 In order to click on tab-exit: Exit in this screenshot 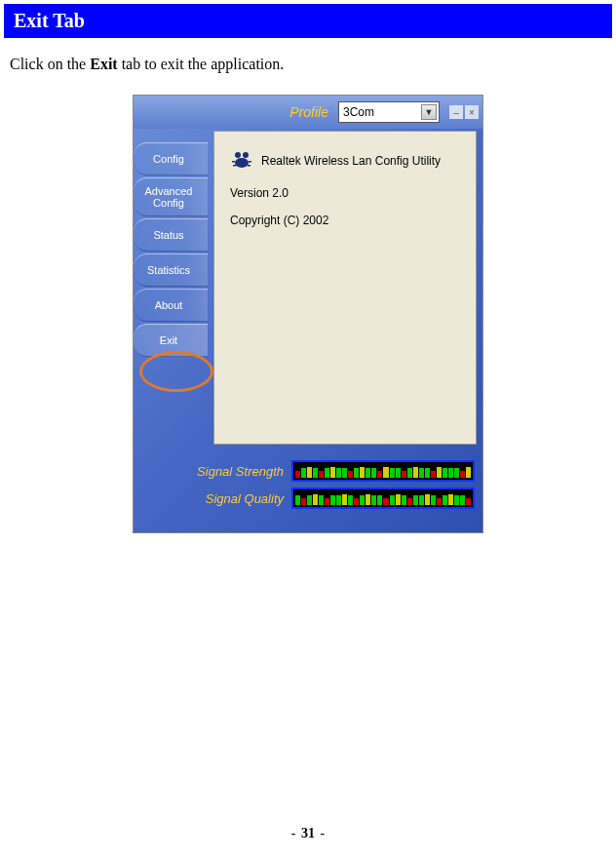, I will do `click(171, 340)`.